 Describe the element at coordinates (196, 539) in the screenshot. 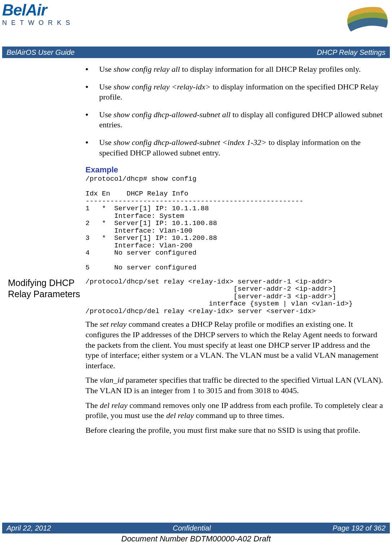

I see `document-number: Document Number BDTM00000-A02 Draft` at that location.